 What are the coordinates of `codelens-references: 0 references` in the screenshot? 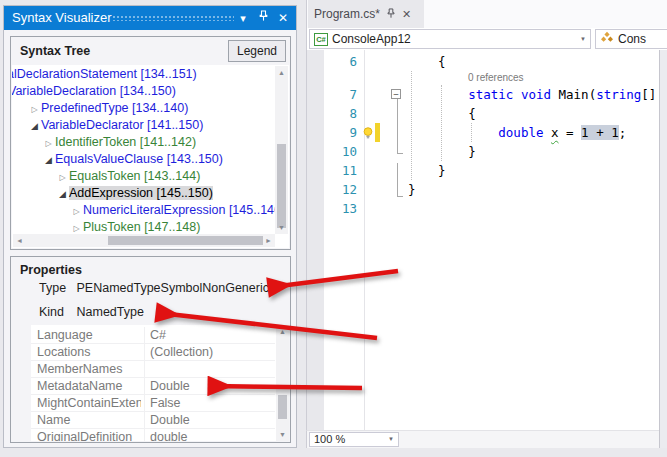 It's located at (483, 78).